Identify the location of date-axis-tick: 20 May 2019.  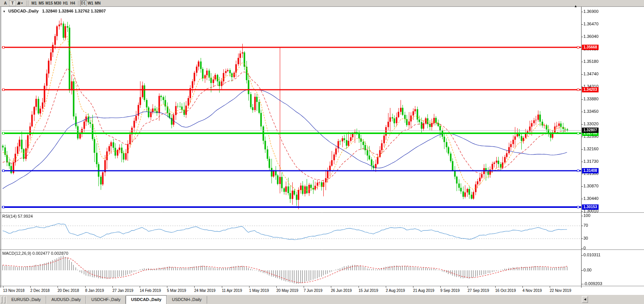
(287, 291).